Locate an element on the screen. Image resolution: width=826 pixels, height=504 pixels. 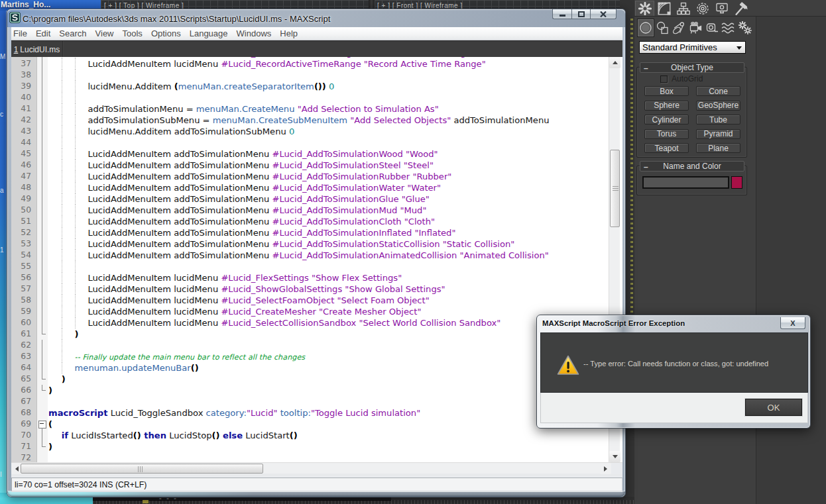
token-id: LucidAddMenuItem addToSimulationMenu is located at coordinates (180, 176).